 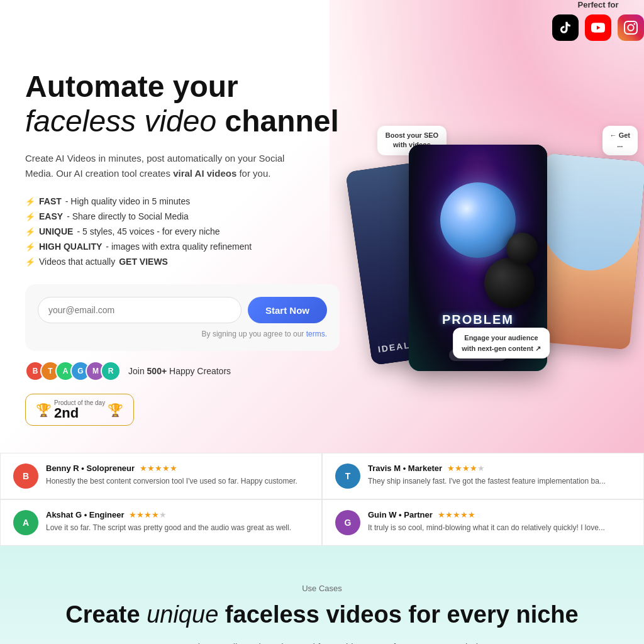 What do you see at coordinates (26, 523) in the screenshot?
I see `testimonial-avatar: A` at bounding box center [26, 523].